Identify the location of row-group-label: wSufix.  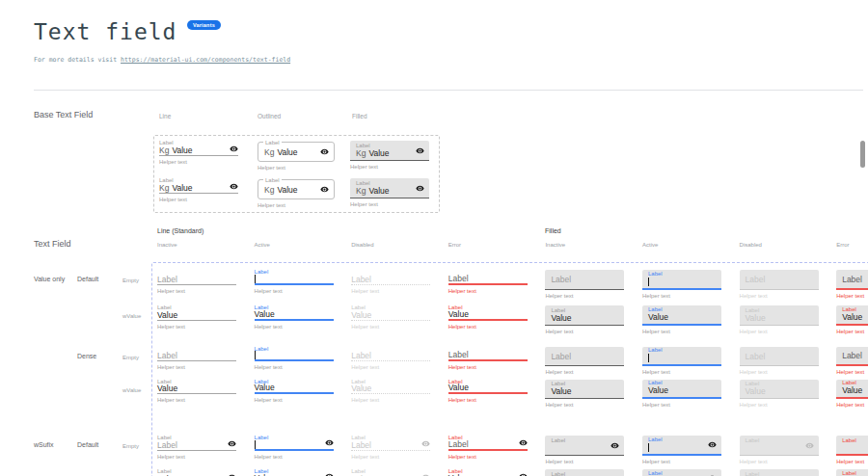
(44, 445).